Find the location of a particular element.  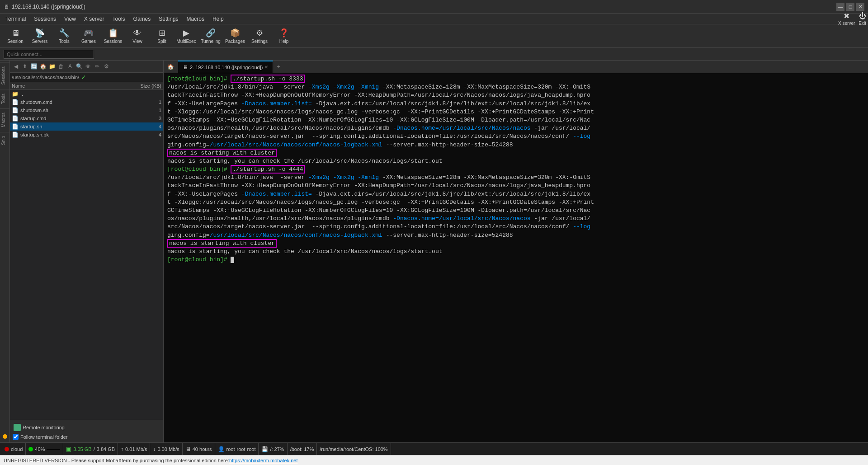

file-size-shutdown-sh: 1 is located at coordinates (143, 110).